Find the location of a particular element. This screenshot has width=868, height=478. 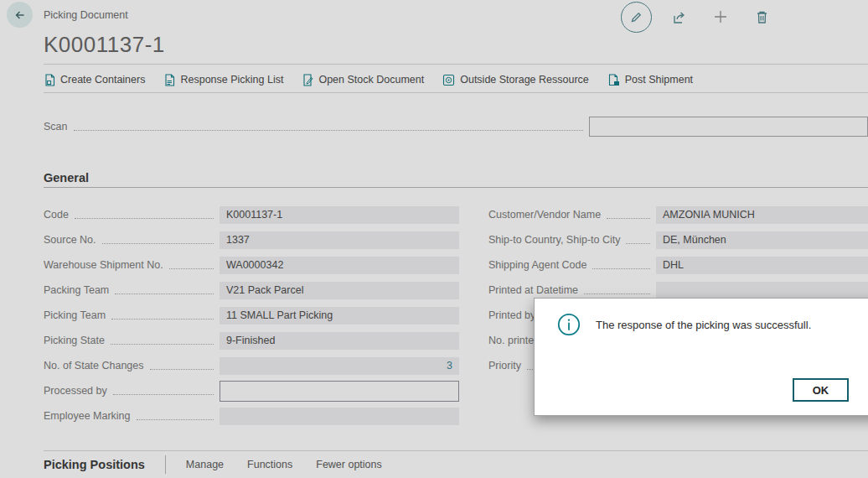

dialog-message: The response of the picking was successf… is located at coordinates (704, 325).